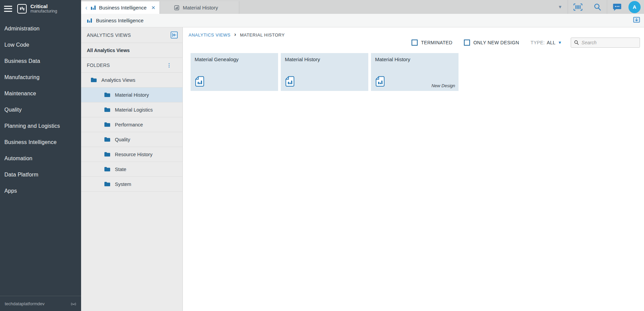  I want to click on search-box, so click(605, 43).